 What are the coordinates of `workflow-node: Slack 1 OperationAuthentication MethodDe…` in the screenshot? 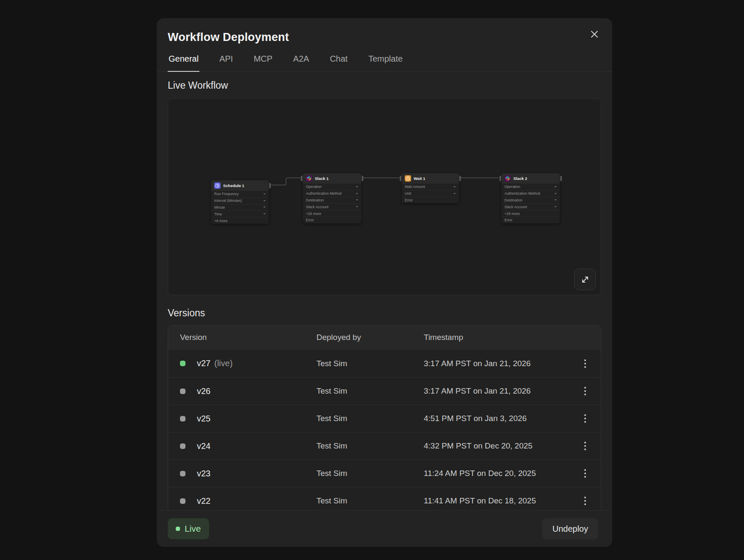 It's located at (332, 198).